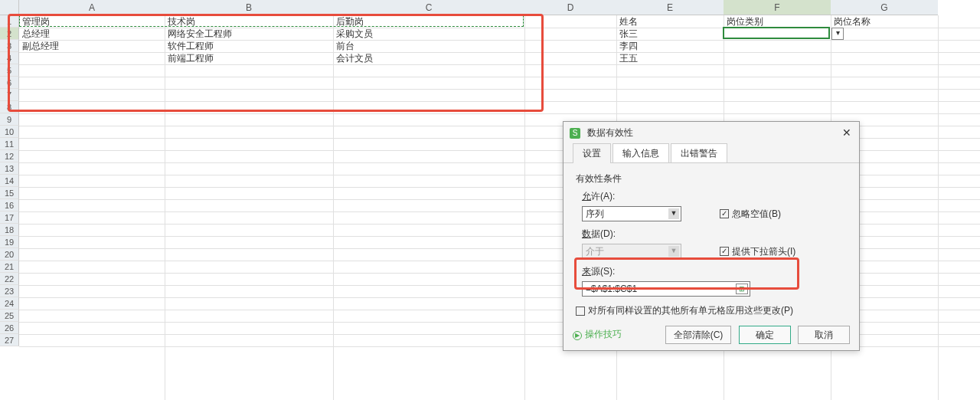 The image size is (980, 400). Describe the element at coordinates (641, 153) in the screenshot. I see `tab-1: 输入信息` at that location.